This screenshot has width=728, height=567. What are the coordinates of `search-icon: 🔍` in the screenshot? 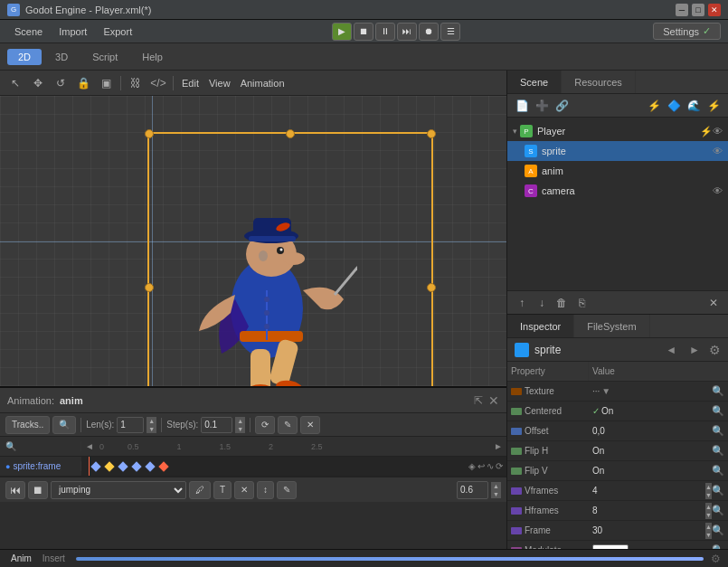 It's located at (11, 447).